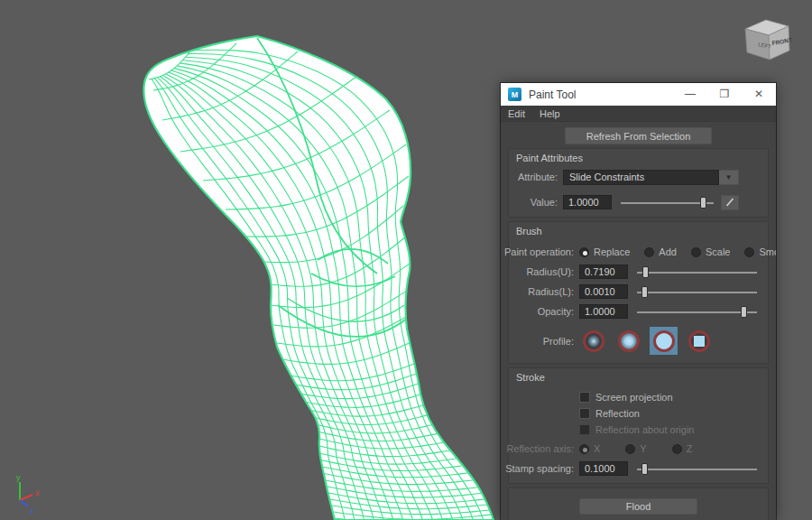 The height and width of the screenshot is (520, 812). Describe the element at coordinates (537, 177) in the screenshot. I see `attribute-label: Attribute:` at that location.